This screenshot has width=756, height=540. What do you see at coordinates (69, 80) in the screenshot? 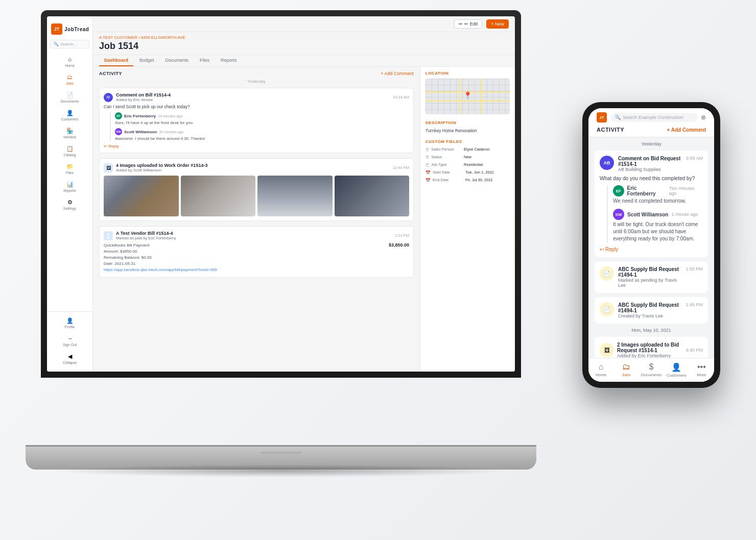
I see `sidebar-item-jobs: 🗂 Jobs` at bounding box center [69, 80].